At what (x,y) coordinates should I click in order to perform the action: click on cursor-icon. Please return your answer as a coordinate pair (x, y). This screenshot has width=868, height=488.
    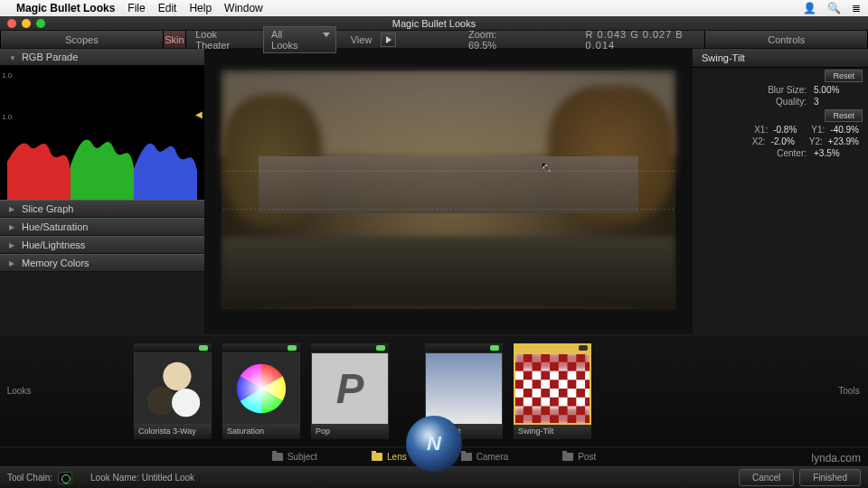
    Looking at the image, I should click on (546, 166).